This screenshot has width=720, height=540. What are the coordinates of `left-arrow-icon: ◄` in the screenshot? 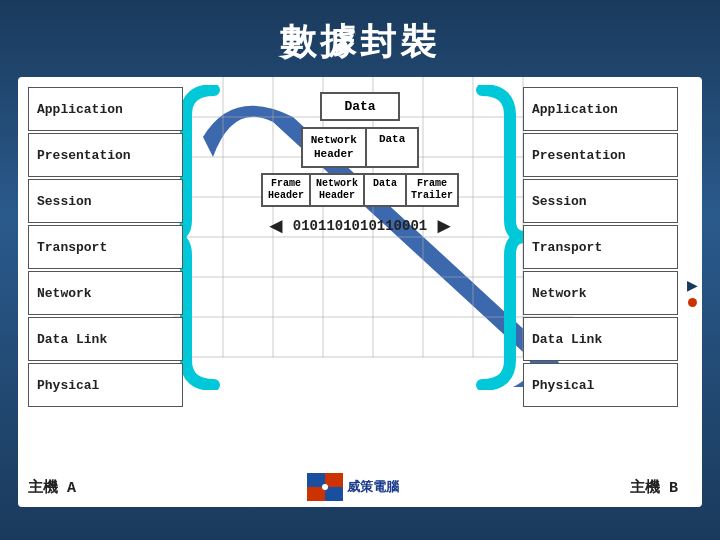 It's located at (276, 226).